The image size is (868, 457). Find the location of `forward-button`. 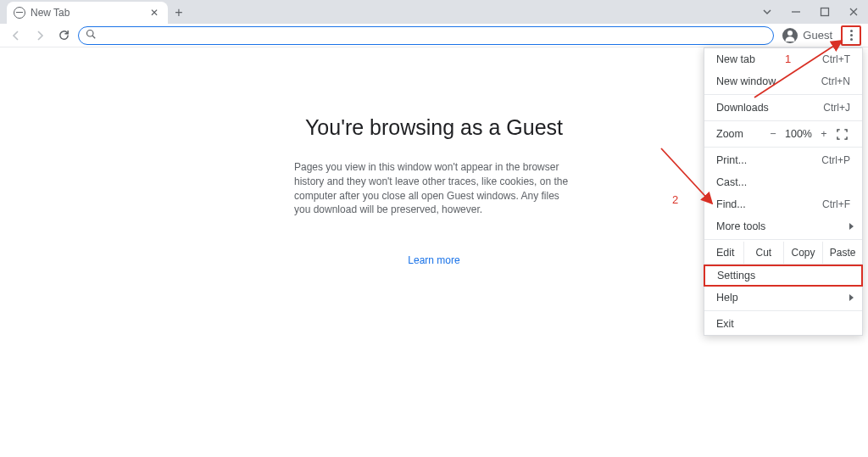

forward-button is located at coordinates (40, 36).